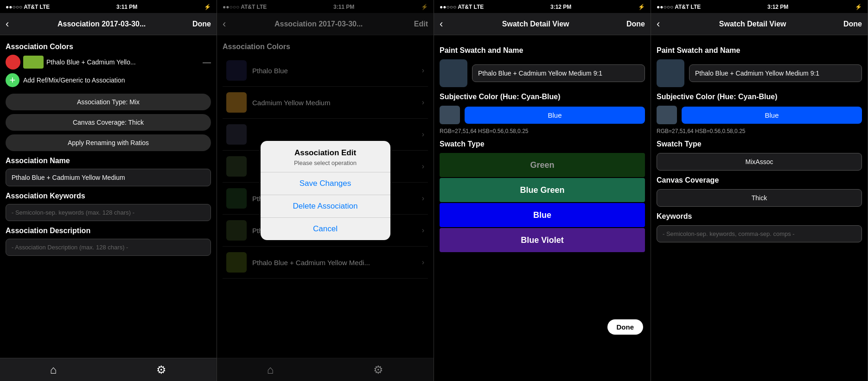 This screenshot has height=381, width=868. Describe the element at coordinates (636, 24) in the screenshot. I see `nav-done-3: Done` at that location.